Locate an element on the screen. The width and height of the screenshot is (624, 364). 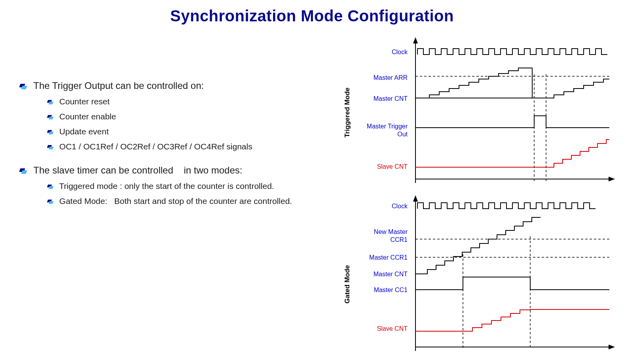
master-trigger-out-label-l1: Master Trigger is located at coordinates (380, 126).